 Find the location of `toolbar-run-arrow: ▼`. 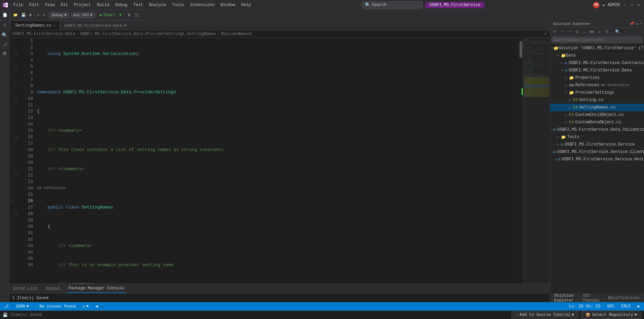

toolbar-run-arrow: ▼ is located at coordinates (120, 15).